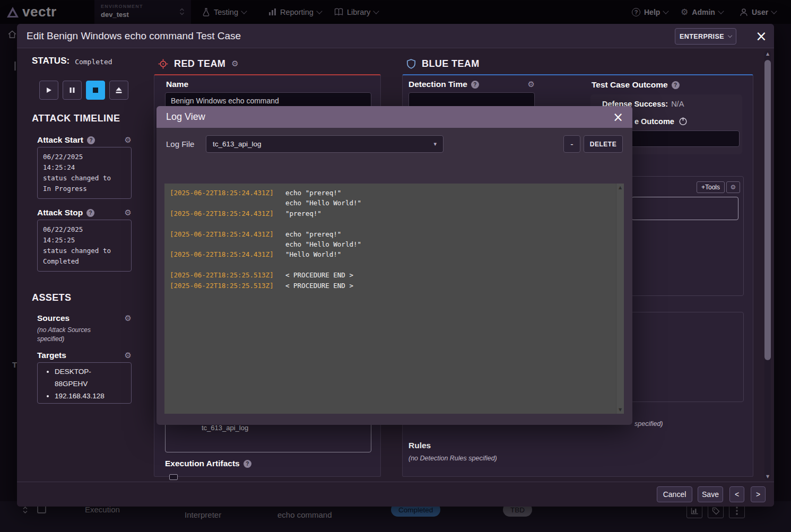 This screenshot has height=532, width=791. I want to click on nav-reporting: Reporting, so click(295, 12).